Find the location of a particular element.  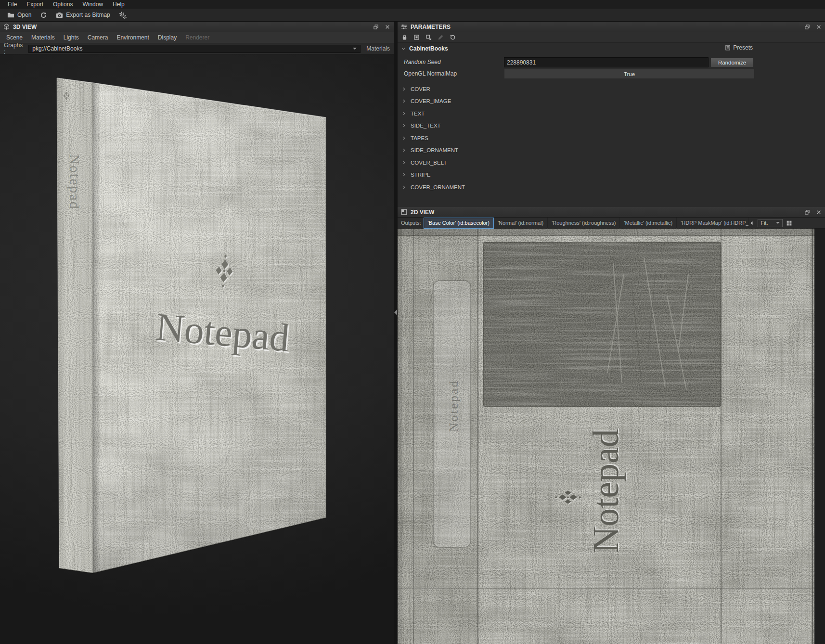

menu-export: Export is located at coordinates (35, 4).